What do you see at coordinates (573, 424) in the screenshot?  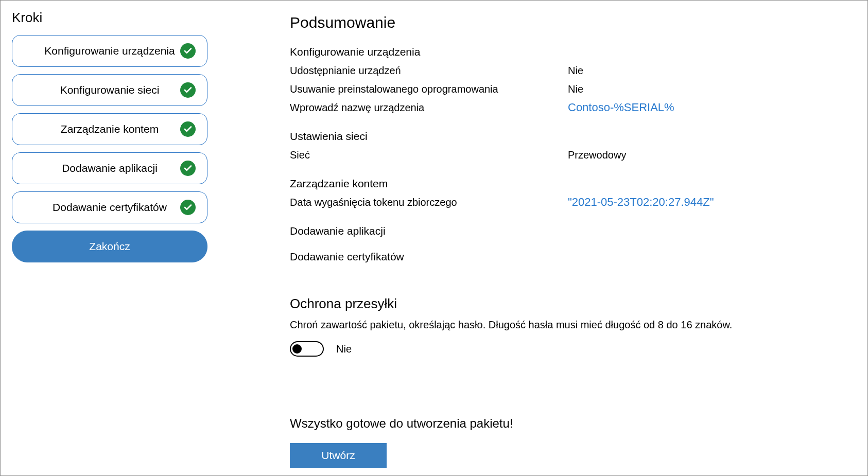 I see `ready-text: Wszystko gotowe do utworzenia pakietu!` at bounding box center [573, 424].